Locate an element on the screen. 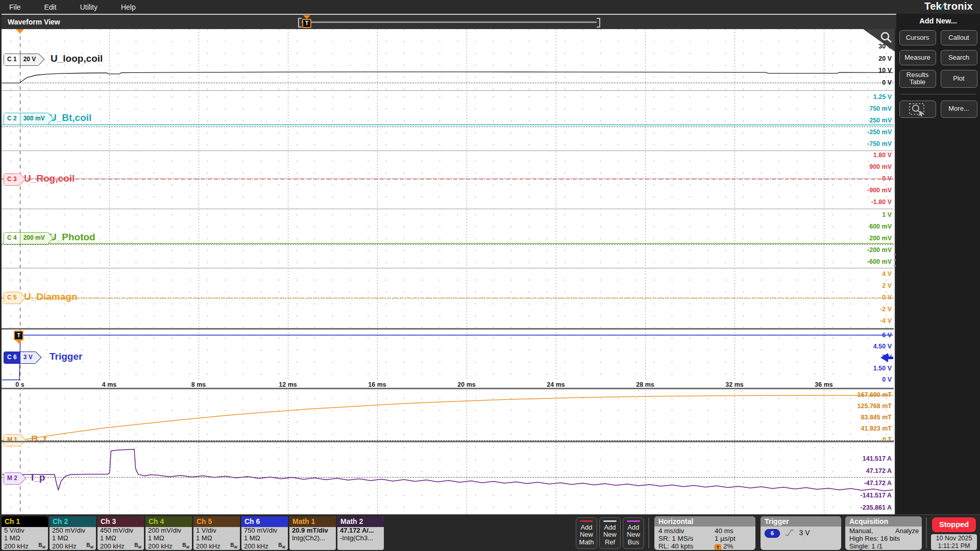 The height and width of the screenshot is (551, 980). menu-utility: Utility is located at coordinates (89, 7).